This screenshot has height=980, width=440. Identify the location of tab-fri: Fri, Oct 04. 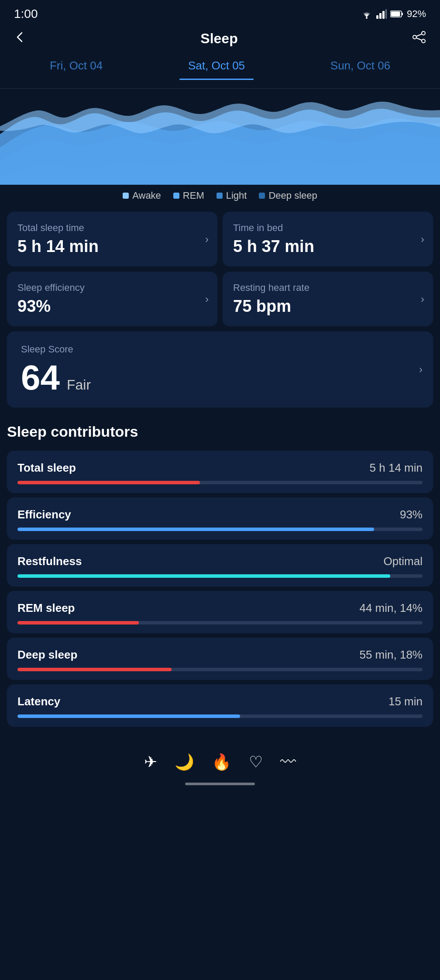
(76, 67).